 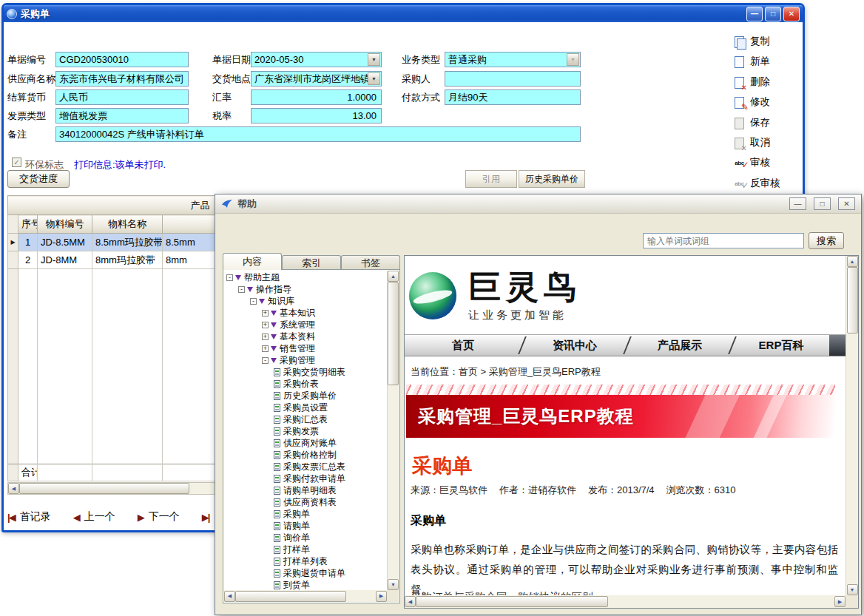 I want to click on recnav-next-button: ▶下一个, so click(x=158, y=517).